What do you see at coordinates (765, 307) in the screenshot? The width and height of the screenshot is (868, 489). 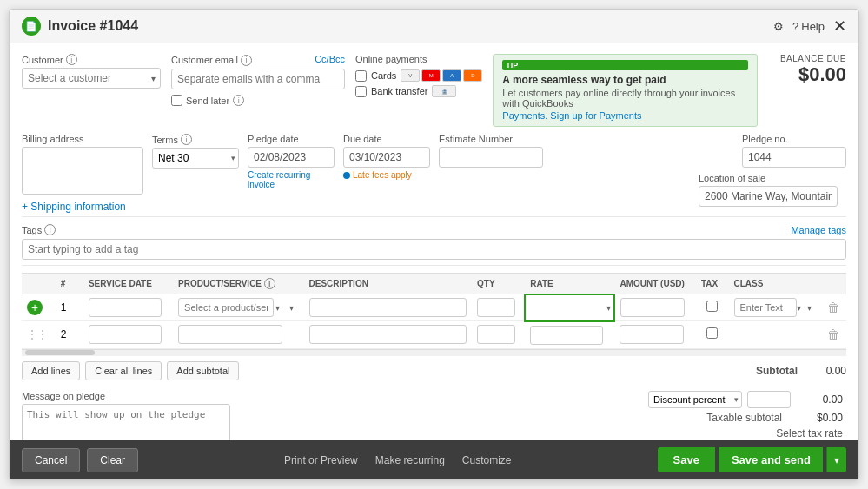 I see `row1-class-input` at bounding box center [765, 307].